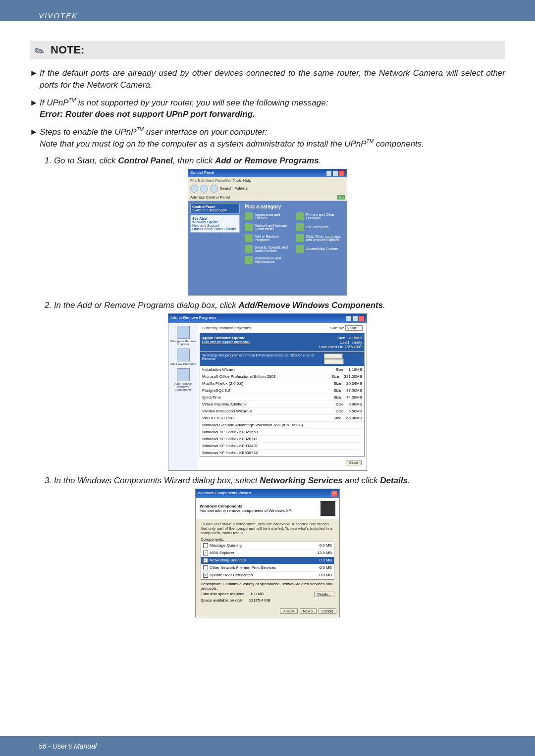 The image size is (535, 756). Describe the element at coordinates (243, 567) in the screenshot. I see `item-name: Other Network File and Print Services` at that location.